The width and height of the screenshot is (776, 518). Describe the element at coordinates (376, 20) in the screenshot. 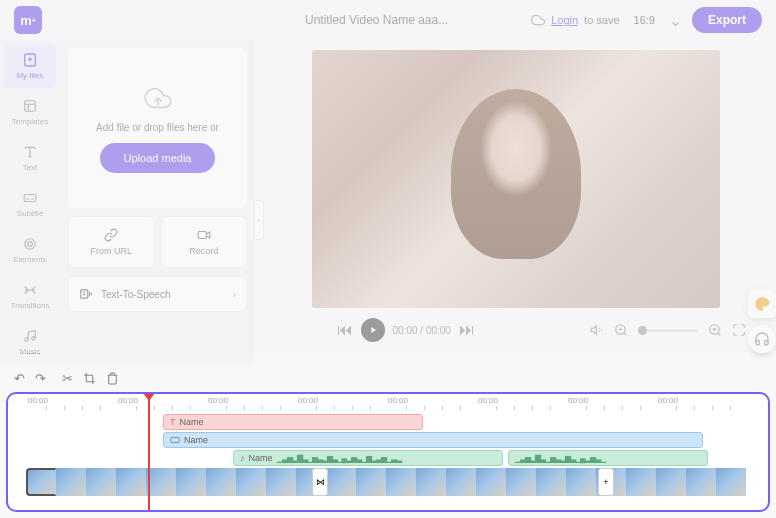

I see `project-title: Untitled Video Name aaa...` at that location.